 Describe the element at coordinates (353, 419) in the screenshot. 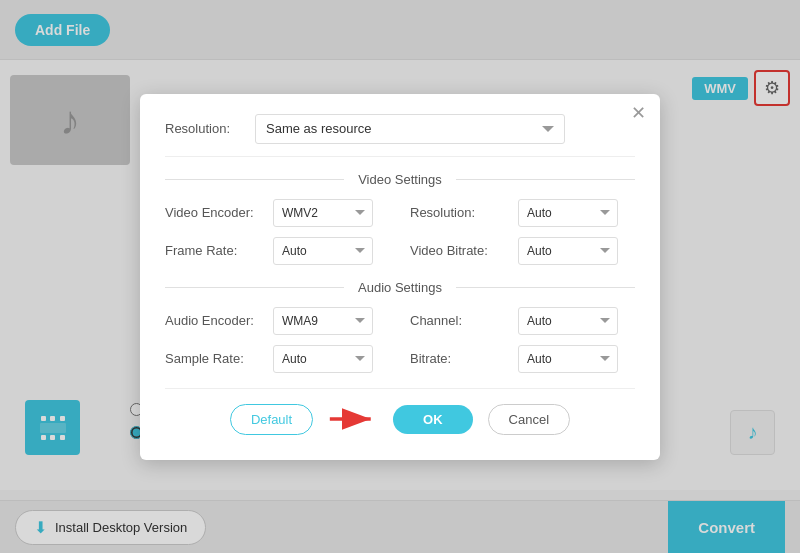

I see `ok-arrow` at that location.